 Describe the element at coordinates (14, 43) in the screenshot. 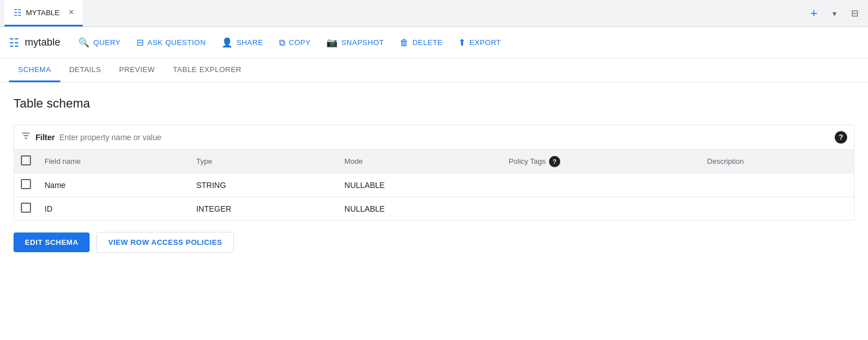

I see `toolbar-table-icon: ☷` at that location.